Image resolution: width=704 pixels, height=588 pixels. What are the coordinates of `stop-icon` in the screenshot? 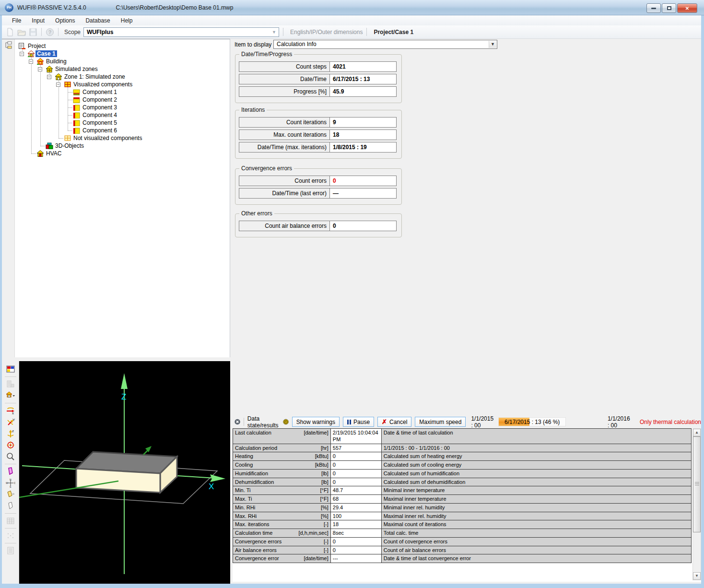 It's located at (237, 422).